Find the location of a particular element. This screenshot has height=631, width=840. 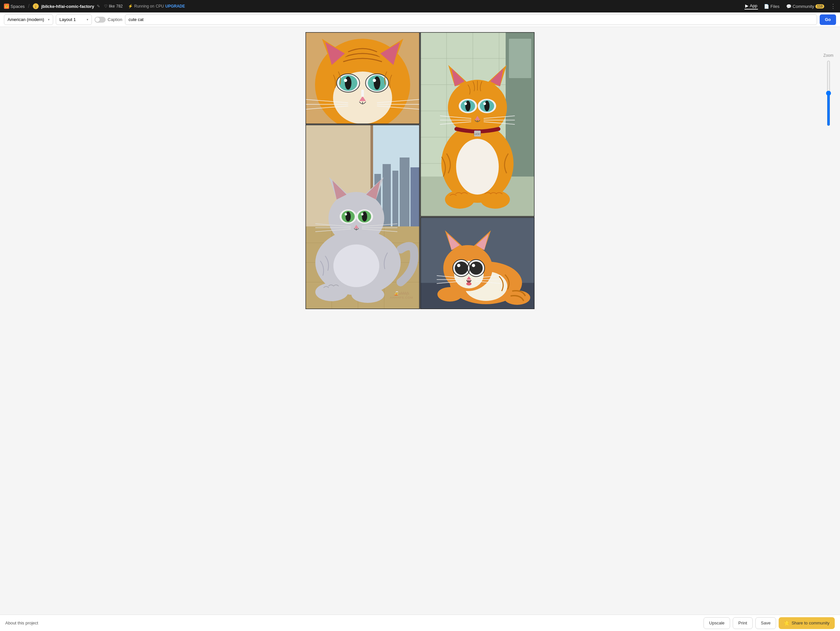

layout-select-arrow: ▾ is located at coordinates (87, 20).